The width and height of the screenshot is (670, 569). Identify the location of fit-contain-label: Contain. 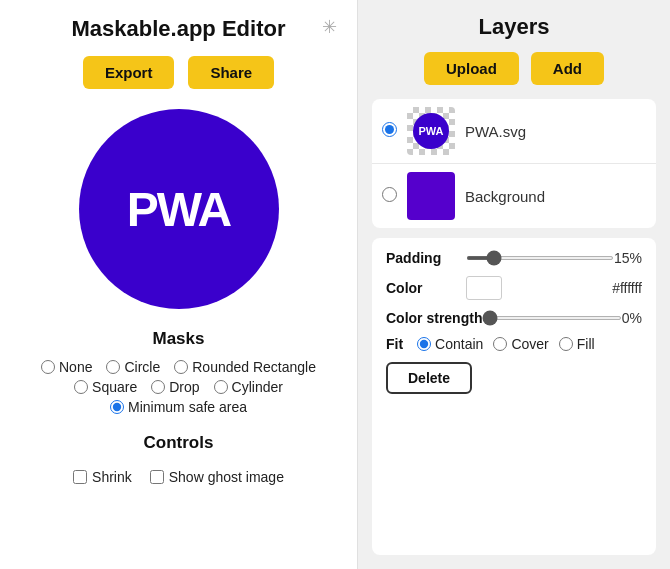
(450, 344).